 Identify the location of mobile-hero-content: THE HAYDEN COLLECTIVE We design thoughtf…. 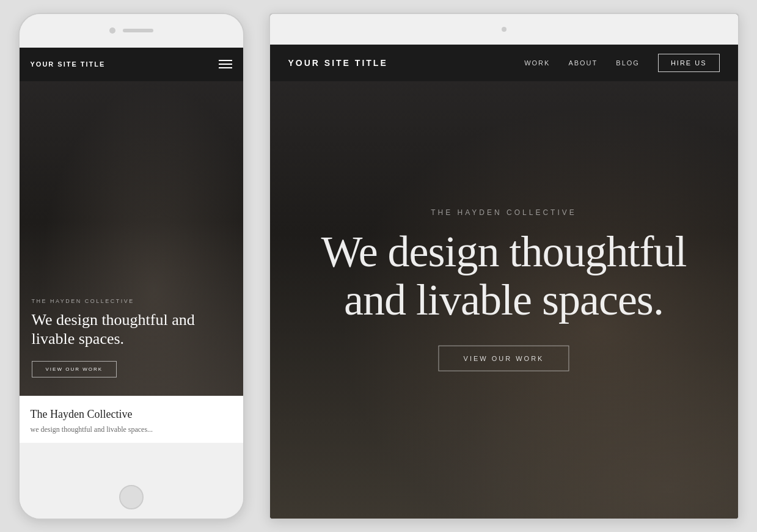
(131, 337).